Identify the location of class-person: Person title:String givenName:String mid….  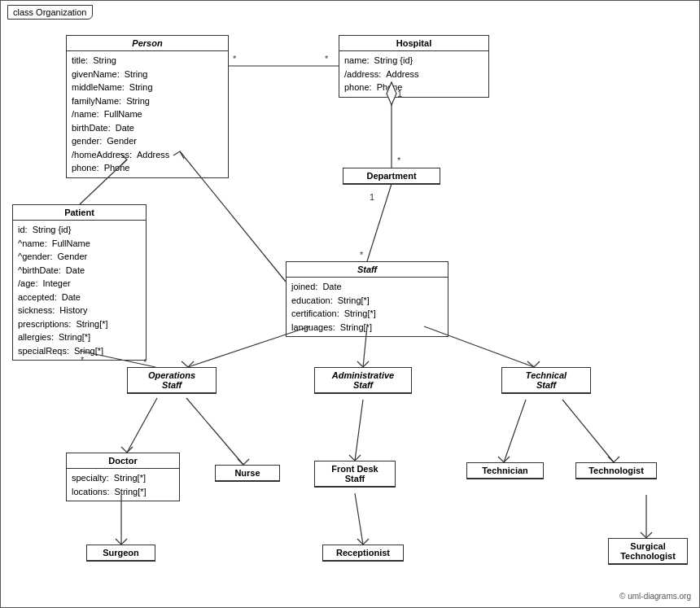
(147, 107).